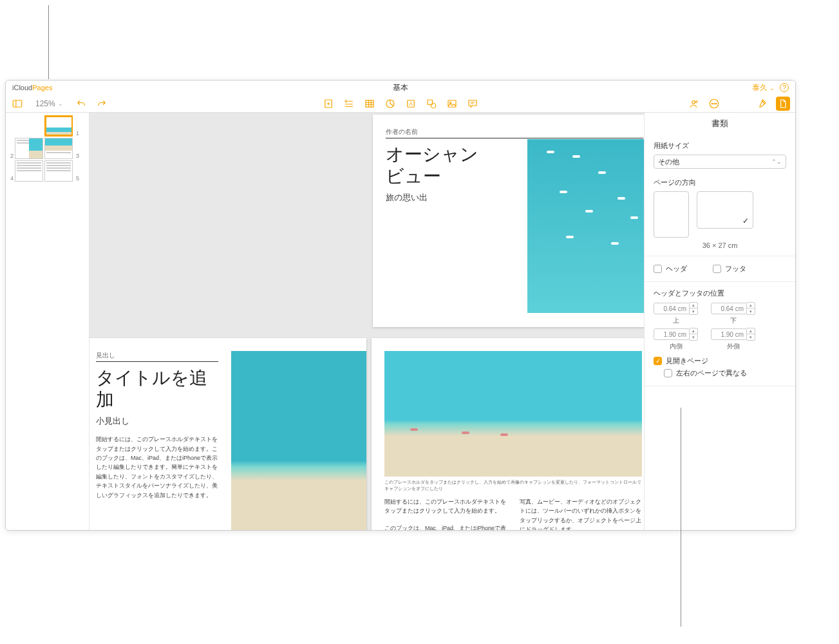 This screenshot has width=839, height=644. Describe the element at coordinates (228, 434) in the screenshot. I see `page-2: 見出し タイトルを追加 小見出し 開始するには、このプレースホルダテキストをタッ…` at that location.